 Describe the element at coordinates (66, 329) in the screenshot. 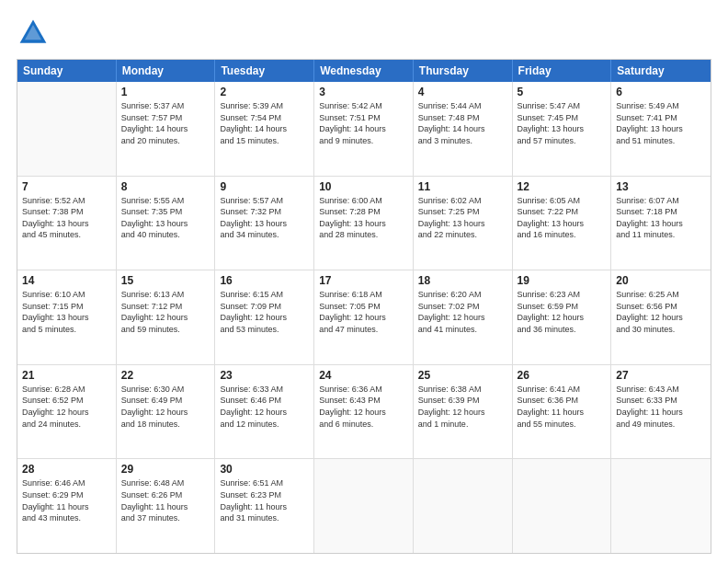

I see `cell-line: and 5 minutes.` at that location.